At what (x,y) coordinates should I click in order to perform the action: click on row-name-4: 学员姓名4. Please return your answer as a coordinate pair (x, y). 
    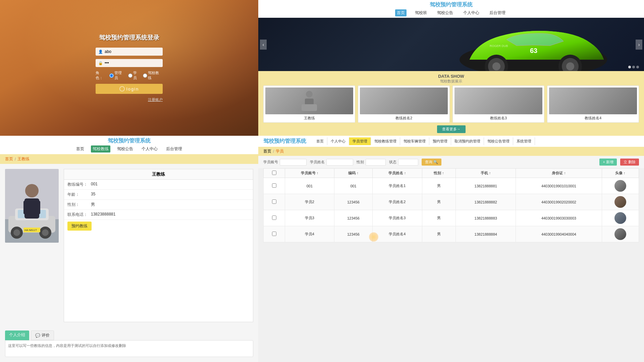
    Looking at the image, I should click on (397, 234).